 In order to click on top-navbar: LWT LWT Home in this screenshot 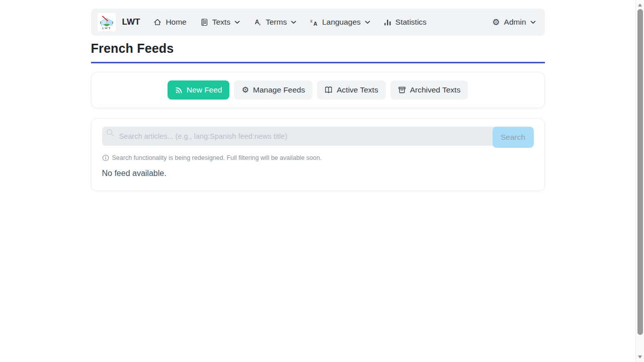, I will do `click(318, 22)`.